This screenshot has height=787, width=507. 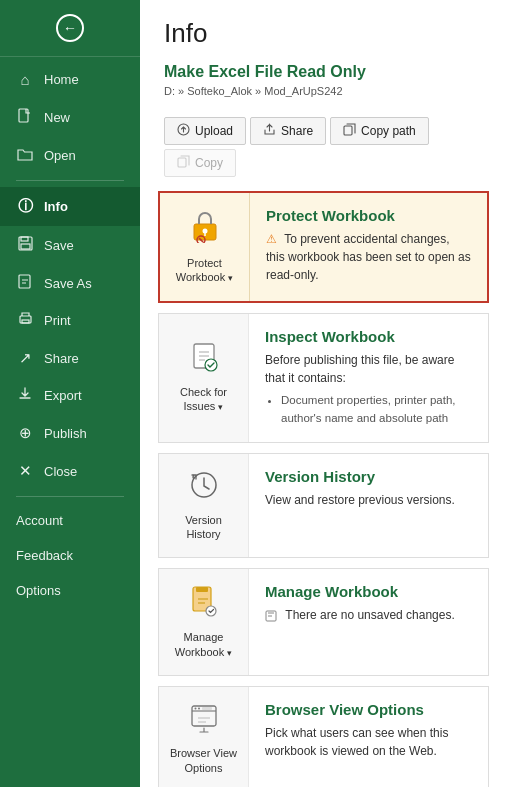 What do you see at coordinates (204, 760) in the screenshot?
I see `browser-view-label: Browser ViewOptions` at bounding box center [204, 760].